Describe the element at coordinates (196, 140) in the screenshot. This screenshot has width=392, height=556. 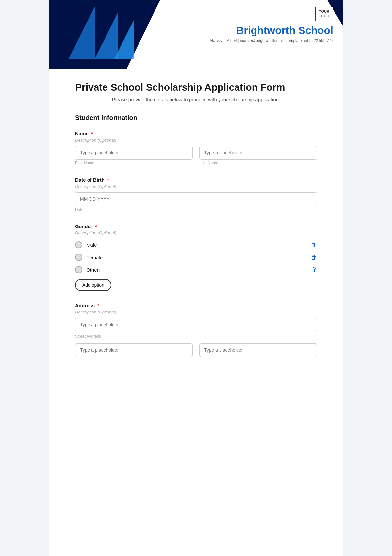
I see `name-description: Description (Optional)` at that location.